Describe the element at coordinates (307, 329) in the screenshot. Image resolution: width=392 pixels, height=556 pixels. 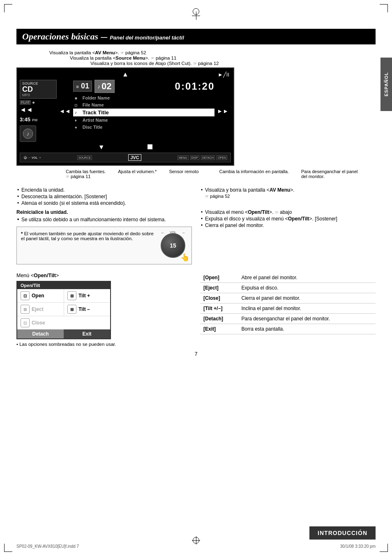
I see `table-val-exit: Borra esta pantalla.` at that location.